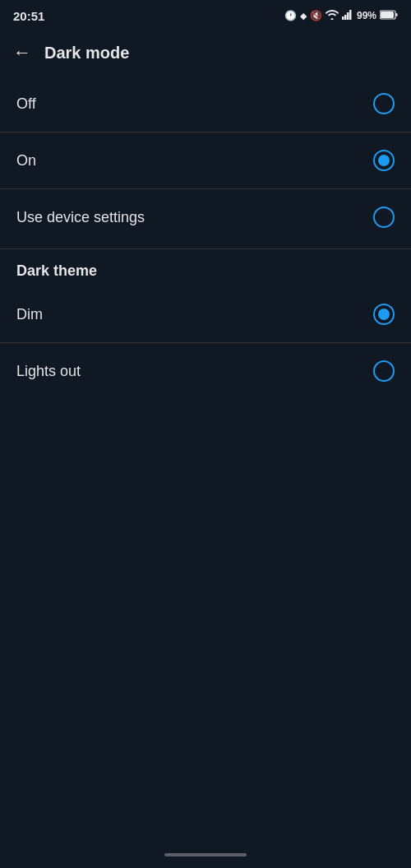 Image resolution: width=411 pixels, height=868 pixels. Describe the element at coordinates (206, 15) in the screenshot. I see `status-bar: 20:51 🕐 ◆ 🔇 99%` at that location.